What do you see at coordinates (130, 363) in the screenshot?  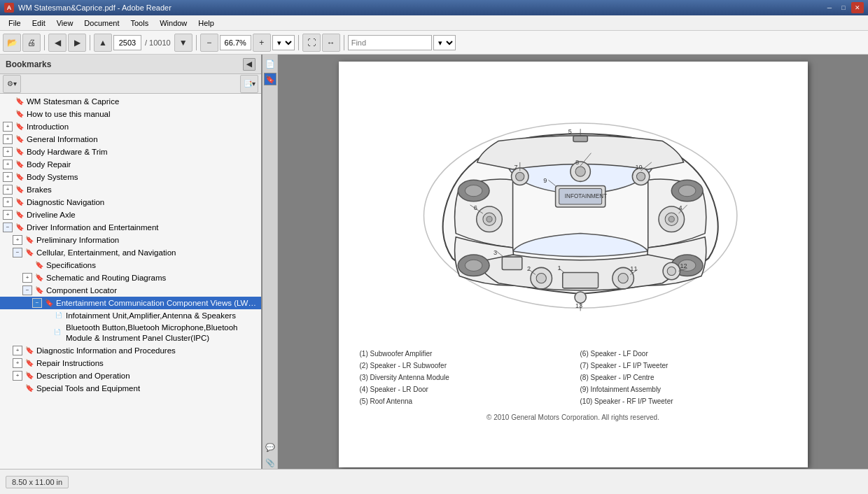 I see `tree-item-repairinstr: + 🔖 Repair Instructions` at bounding box center [130, 363].